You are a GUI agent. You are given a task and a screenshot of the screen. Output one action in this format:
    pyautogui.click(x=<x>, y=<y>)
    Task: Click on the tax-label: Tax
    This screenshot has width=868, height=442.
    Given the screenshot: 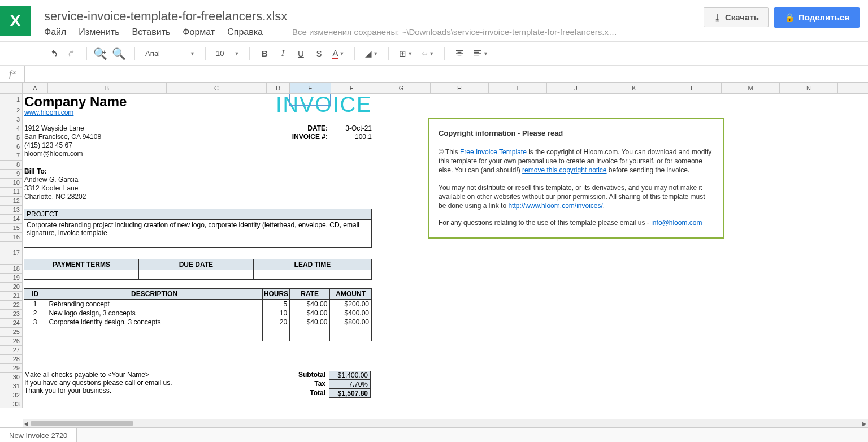 What is the action you would take?
    pyautogui.click(x=306, y=384)
    